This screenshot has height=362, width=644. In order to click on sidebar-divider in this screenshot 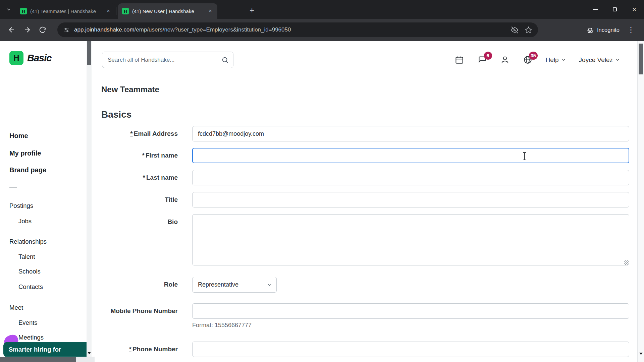, I will do `click(13, 187)`.